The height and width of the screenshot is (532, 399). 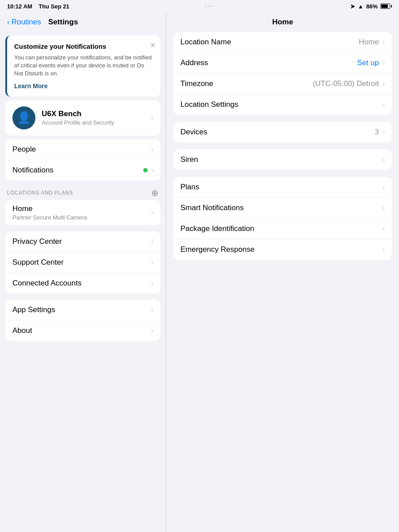 I want to click on location-name-row-label: Location Name, so click(x=270, y=42).